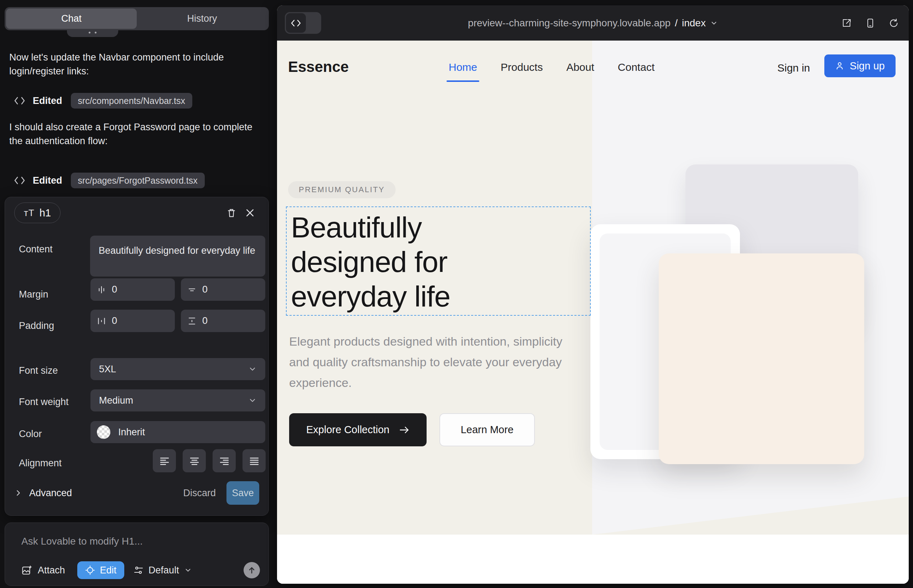  Describe the element at coordinates (133, 289) in the screenshot. I see `margin-x-input: 0` at that location.